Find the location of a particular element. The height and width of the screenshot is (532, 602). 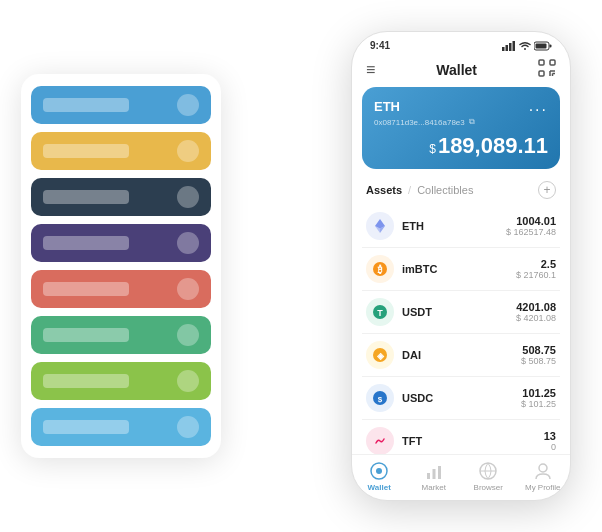

card-bar-purple is located at coordinates (86, 243).